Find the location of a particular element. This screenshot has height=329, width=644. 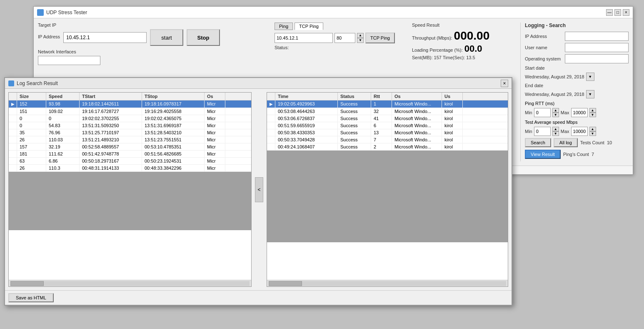

right-scrollbar-h is located at coordinates (387, 283).